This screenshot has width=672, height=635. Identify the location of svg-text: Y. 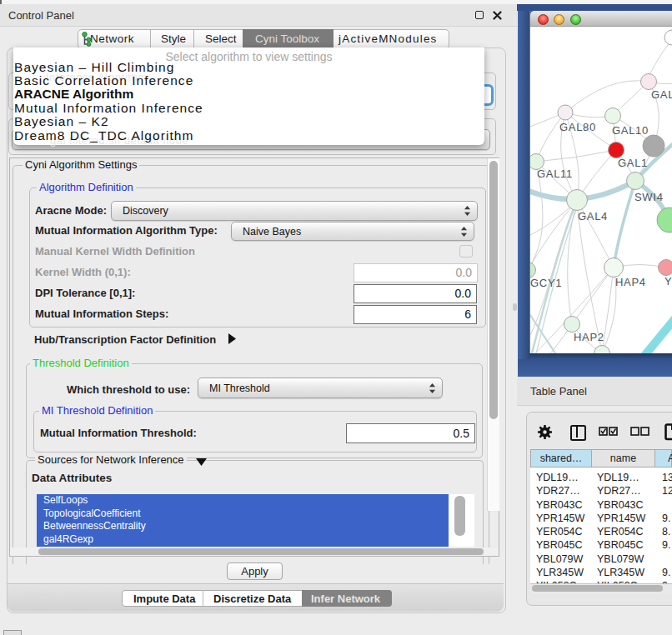
(669, 282).